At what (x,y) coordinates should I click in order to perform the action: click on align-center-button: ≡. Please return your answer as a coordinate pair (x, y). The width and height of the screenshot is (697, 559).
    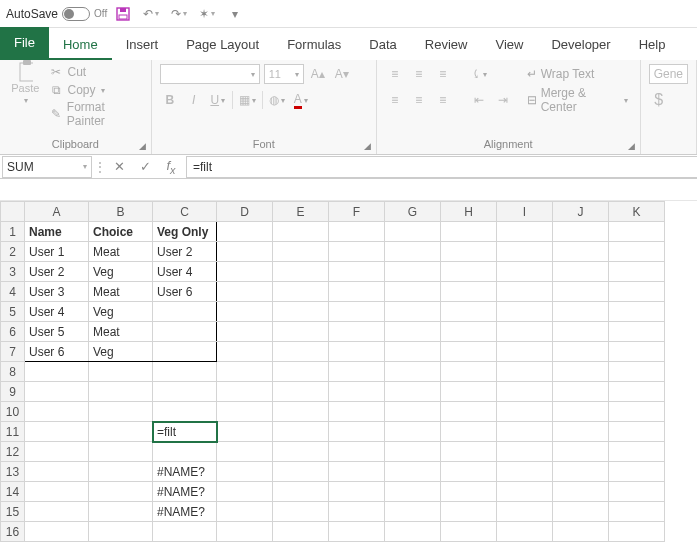
    Looking at the image, I should click on (419, 100).